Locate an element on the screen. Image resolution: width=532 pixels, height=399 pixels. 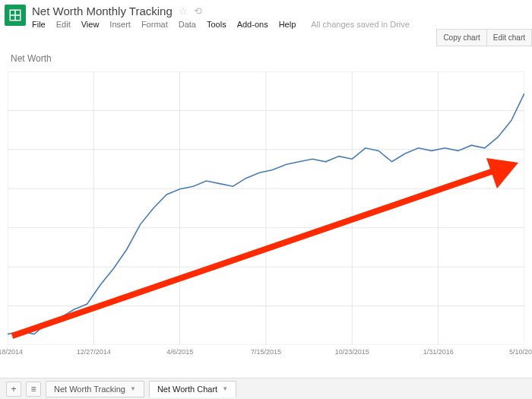
share-icon: ⟲ is located at coordinates (198, 11).